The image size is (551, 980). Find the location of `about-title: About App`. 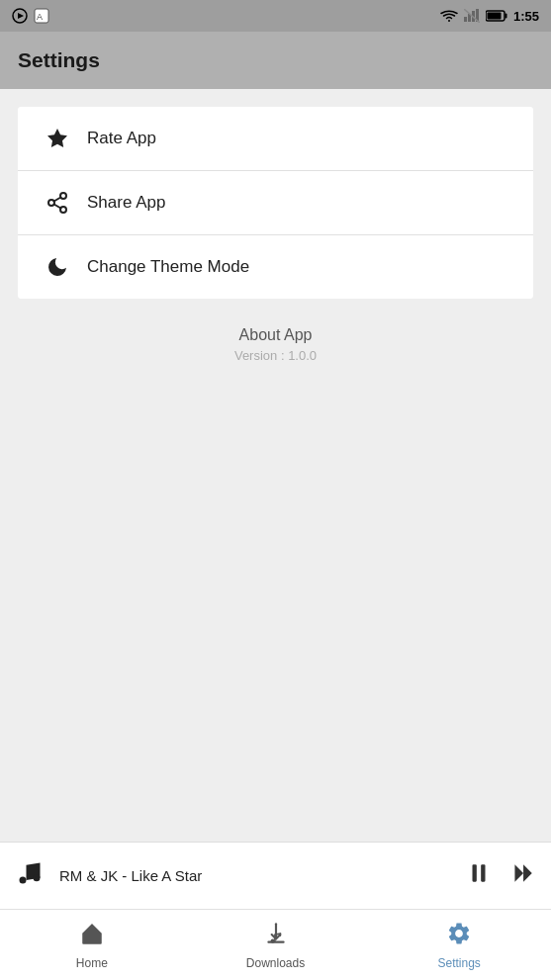

about-title: About App is located at coordinates (275, 335).